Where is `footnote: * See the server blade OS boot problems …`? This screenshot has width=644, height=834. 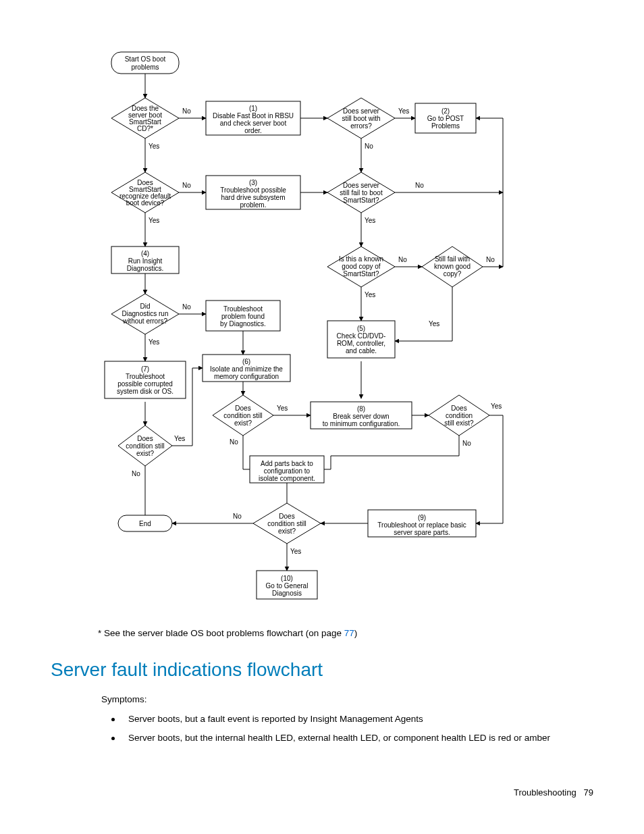
footnote: * See the server blade OS boot problems … is located at coordinates (227, 633).